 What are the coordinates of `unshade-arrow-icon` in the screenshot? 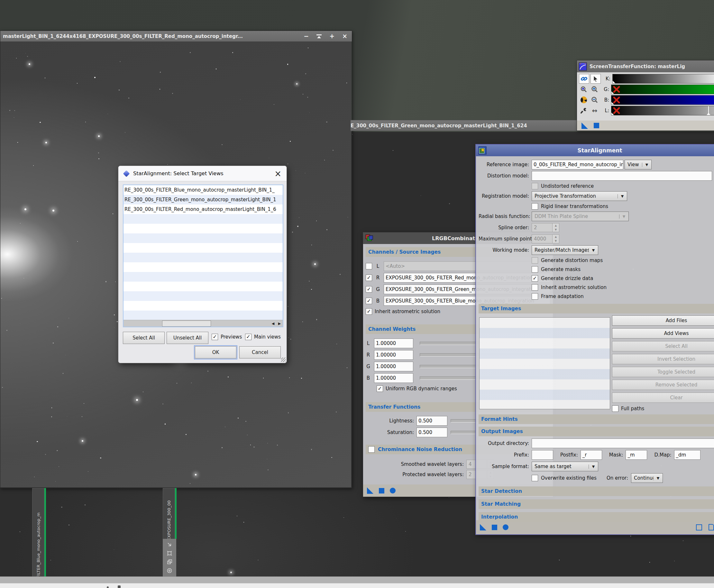 It's located at (169, 545).